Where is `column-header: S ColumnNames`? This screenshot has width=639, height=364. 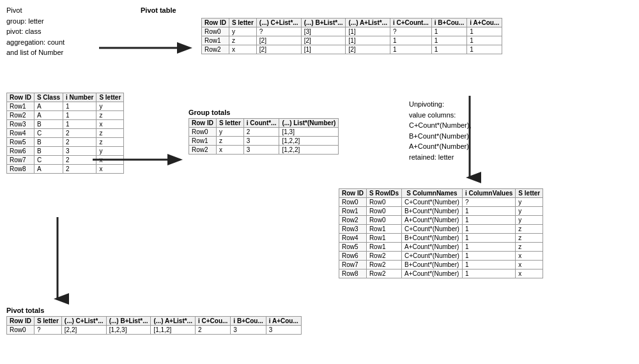
column-header: S ColumnNames is located at coordinates (432, 193).